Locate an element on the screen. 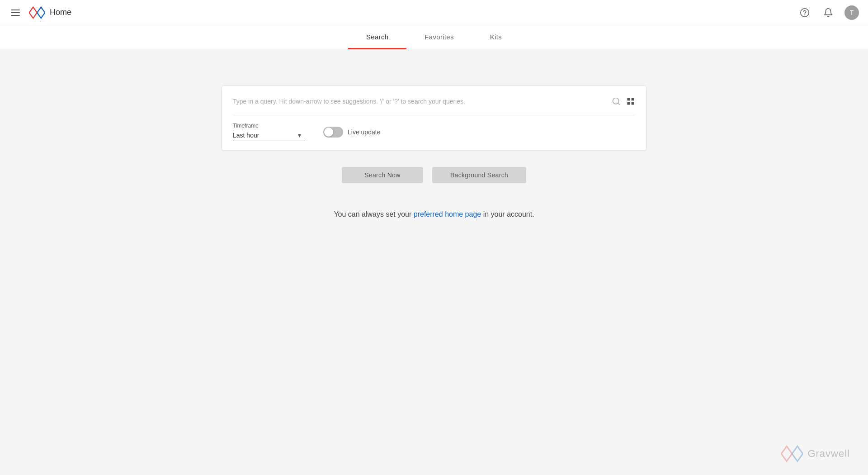 This screenshot has height=475, width=868. search-input-row is located at coordinates (434, 101).